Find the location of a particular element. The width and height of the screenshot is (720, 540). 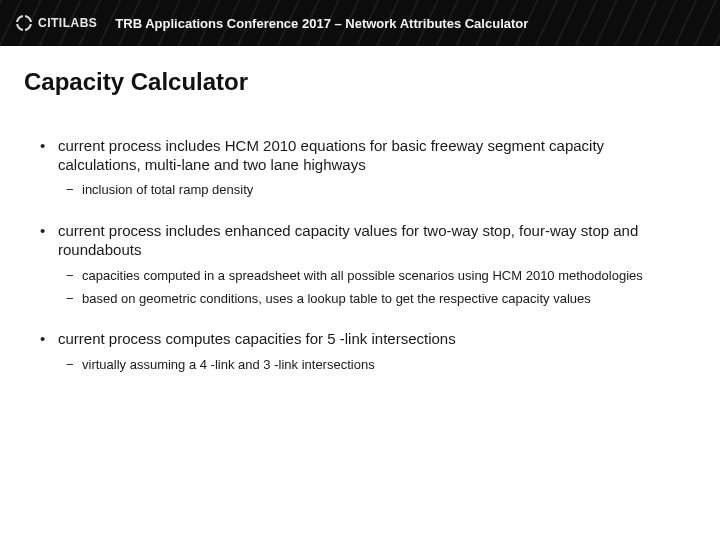

bullet-text: capacities computed in a spreadsheet wit… is located at coordinates (362, 276).